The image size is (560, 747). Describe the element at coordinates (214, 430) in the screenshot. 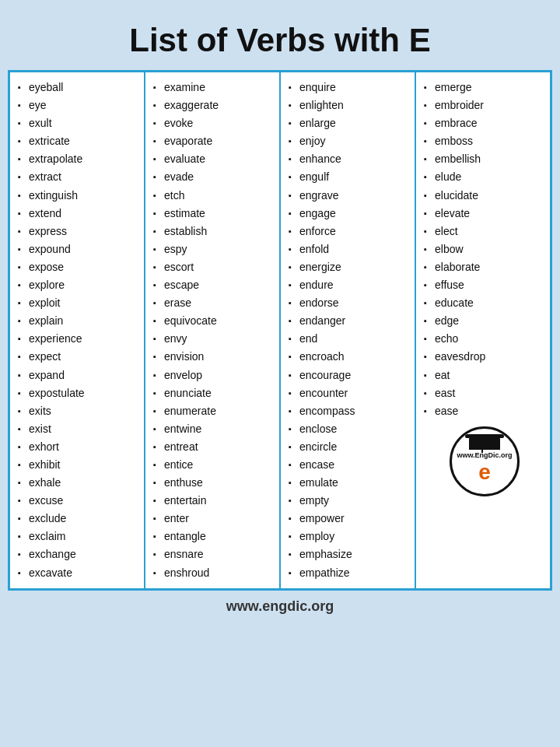

I see `list-item: entwine` at that location.